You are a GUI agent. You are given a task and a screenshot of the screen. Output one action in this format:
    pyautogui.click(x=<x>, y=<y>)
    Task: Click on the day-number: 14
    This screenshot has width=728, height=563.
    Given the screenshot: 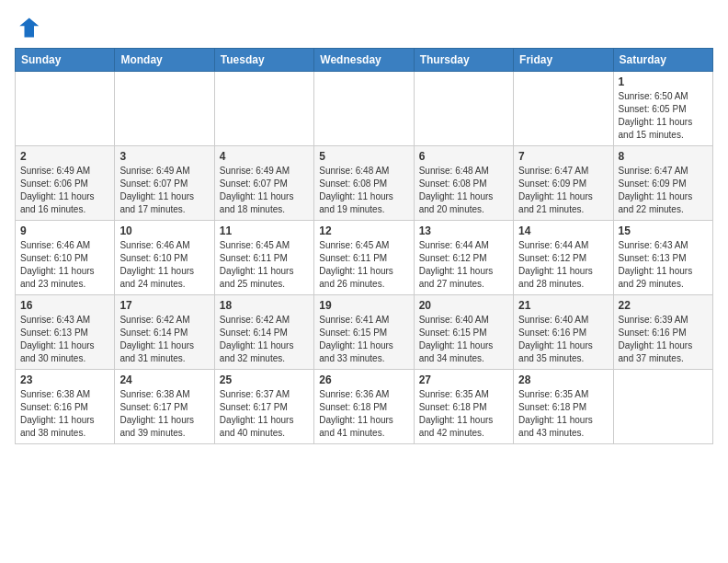 What is the action you would take?
    pyautogui.click(x=563, y=231)
    